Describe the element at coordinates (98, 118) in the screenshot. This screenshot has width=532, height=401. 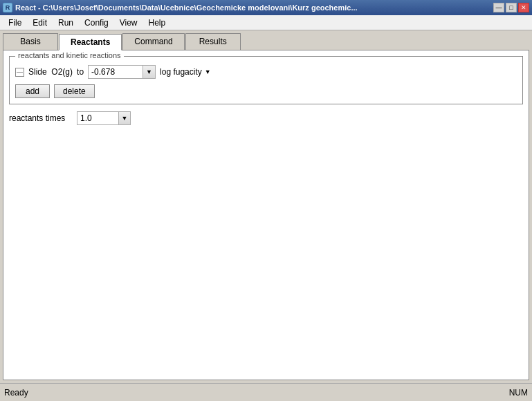
I see `times-input` at that location.